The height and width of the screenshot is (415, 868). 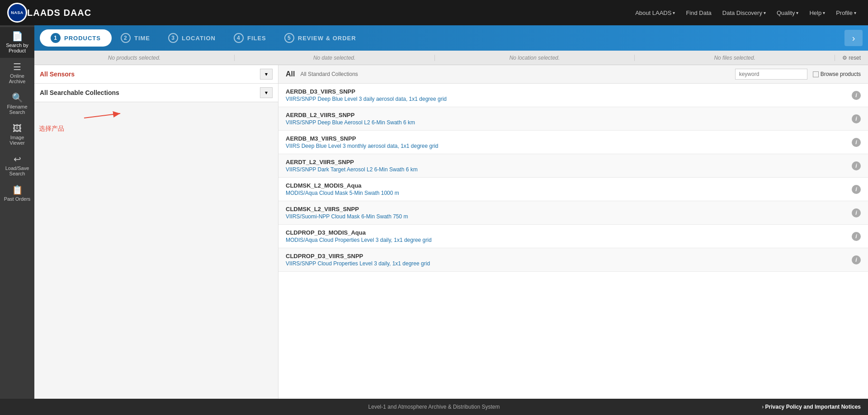 I want to click on sidebar-item-load-save: ↩ Load/Save Search, so click(x=17, y=165).